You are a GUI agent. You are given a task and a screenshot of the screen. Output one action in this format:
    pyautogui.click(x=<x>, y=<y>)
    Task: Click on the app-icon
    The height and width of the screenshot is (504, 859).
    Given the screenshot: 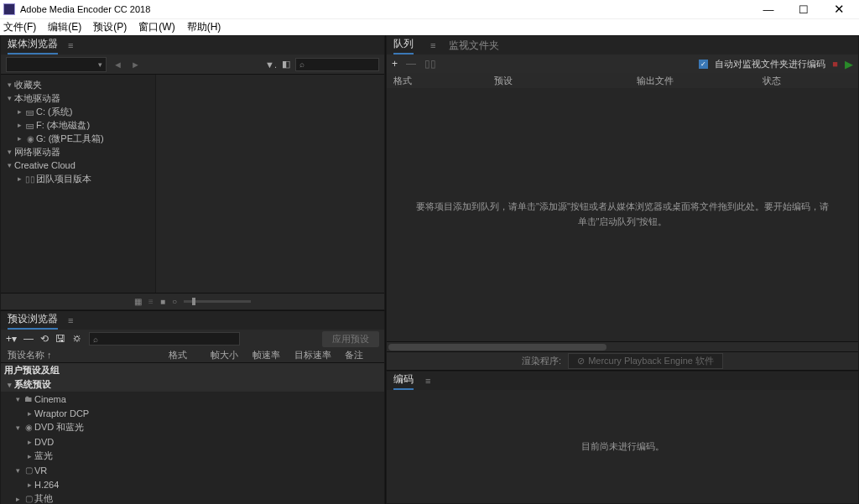 What is the action you would take?
    pyautogui.click(x=9, y=9)
    